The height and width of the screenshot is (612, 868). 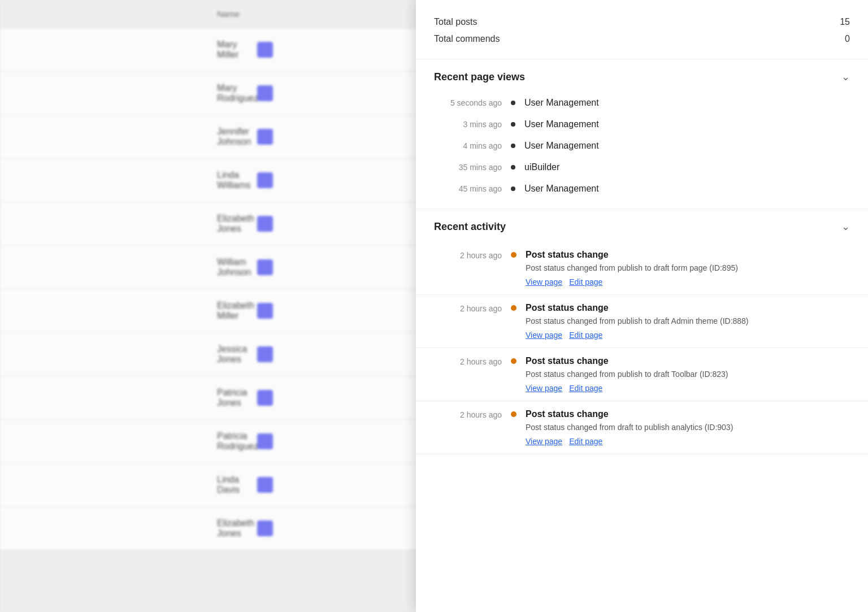 What do you see at coordinates (642, 146) in the screenshot?
I see `page-view-item: 4 mins ago User Management` at bounding box center [642, 146].